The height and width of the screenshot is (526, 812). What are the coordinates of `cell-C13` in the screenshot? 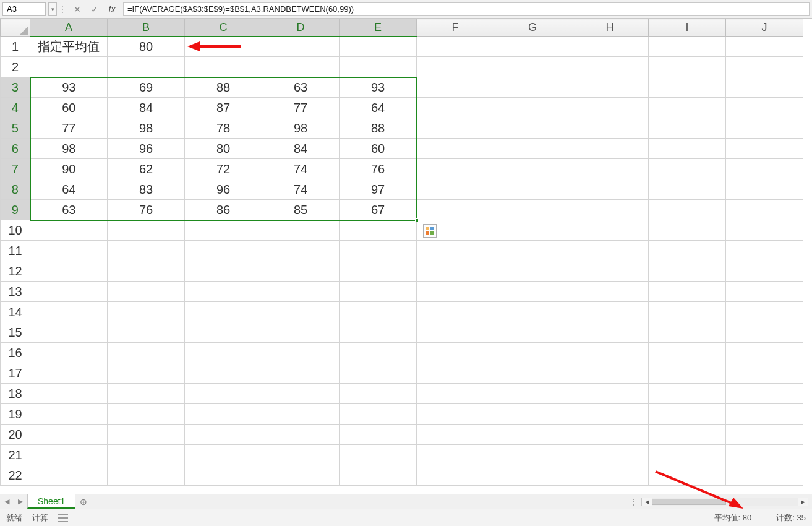 It's located at (224, 292).